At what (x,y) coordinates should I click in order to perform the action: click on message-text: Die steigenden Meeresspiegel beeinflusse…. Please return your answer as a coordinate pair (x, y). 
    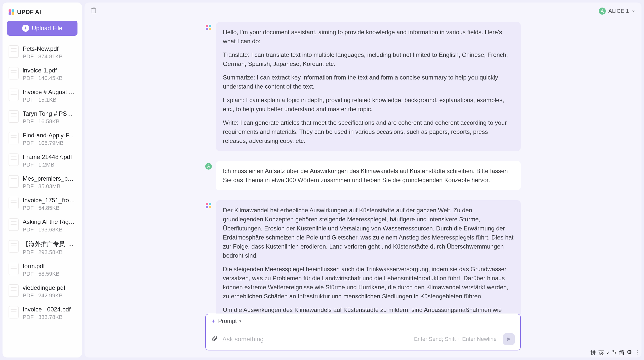
    Looking at the image, I should click on (368, 283).